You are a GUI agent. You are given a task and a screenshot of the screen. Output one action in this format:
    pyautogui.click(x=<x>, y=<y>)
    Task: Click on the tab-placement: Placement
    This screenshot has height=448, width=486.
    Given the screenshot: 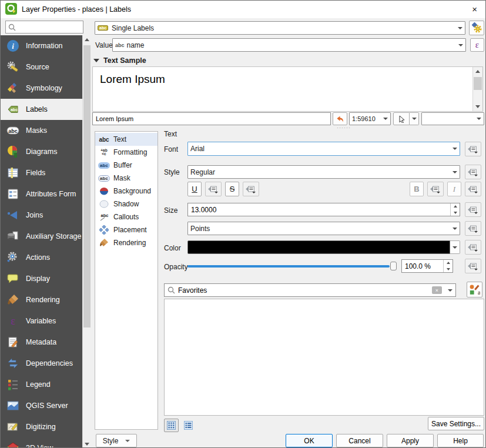 What is the action you would take?
    pyautogui.click(x=126, y=230)
    